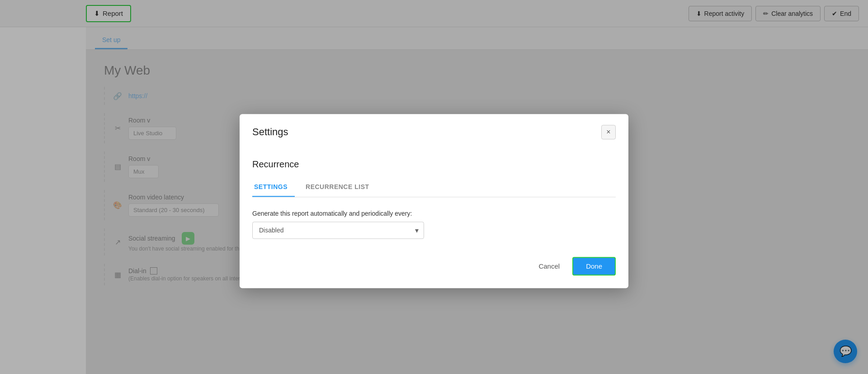  I want to click on modal-header: Settings ×, so click(434, 130).